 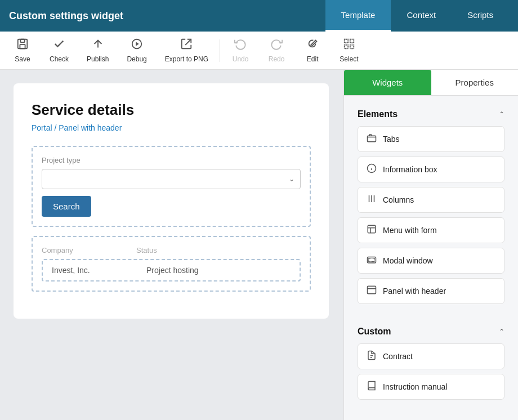 I want to click on contract-icon, so click(x=372, y=356).